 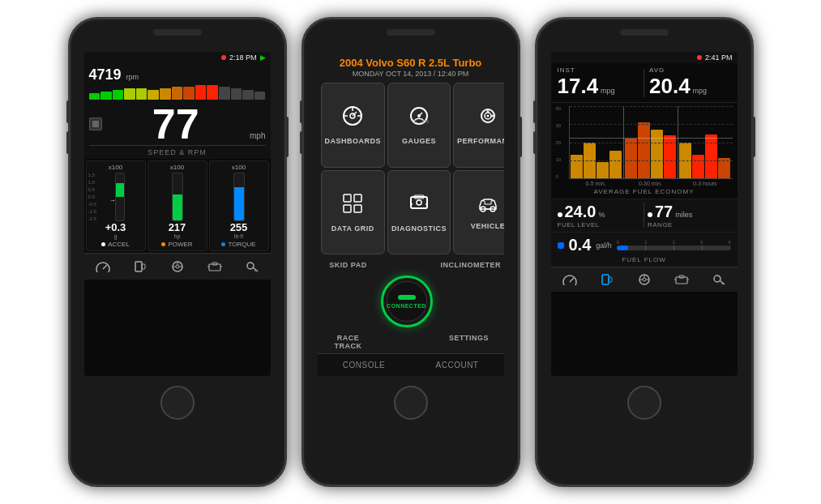 What do you see at coordinates (644, 250) in the screenshot?
I see `p3-fuel-flow-section: 0.4 gal/h 0 1 2 3 4` at bounding box center [644, 250].